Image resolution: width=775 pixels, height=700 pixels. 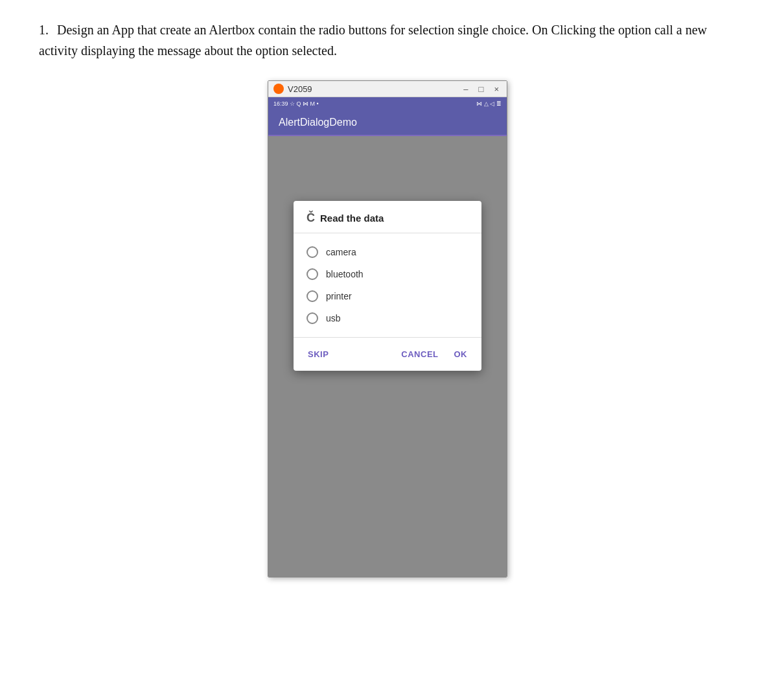 What do you see at coordinates (279, 89) in the screenshot?
I see `android-icon` at bounding box center [279, 89].